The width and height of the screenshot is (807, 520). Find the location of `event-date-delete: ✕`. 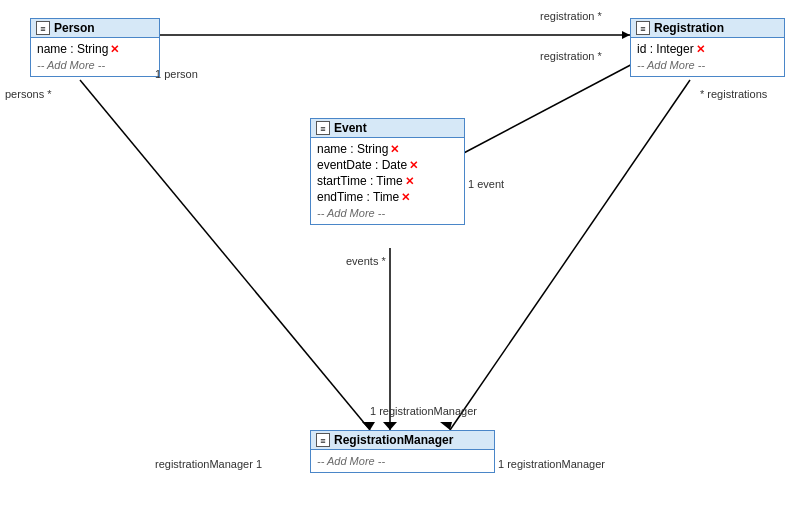

event-date-delete: ✕ is located at coordinates (414, 166).